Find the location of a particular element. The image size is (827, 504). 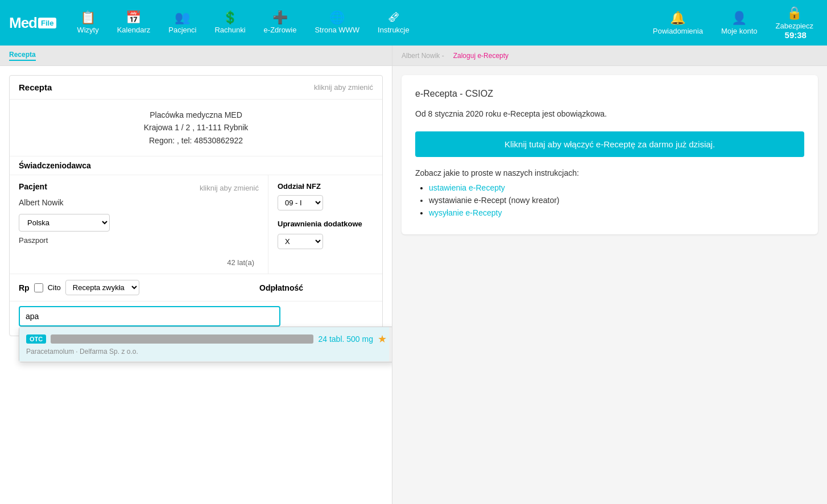

nav-label-moje-konto: Moje konto is located at coordinates (739, 31).